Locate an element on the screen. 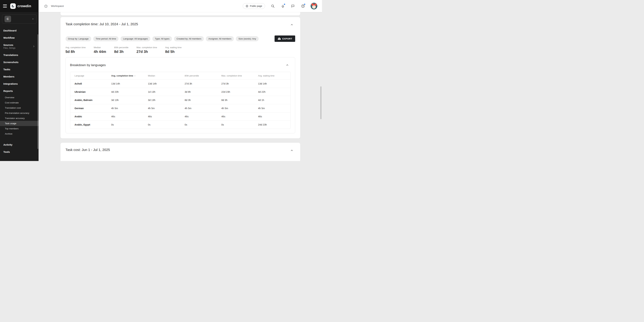 The width and height of the screenshot is (644, 322). stat-label: Avg. waiting time is located at coordinates (173, 47).